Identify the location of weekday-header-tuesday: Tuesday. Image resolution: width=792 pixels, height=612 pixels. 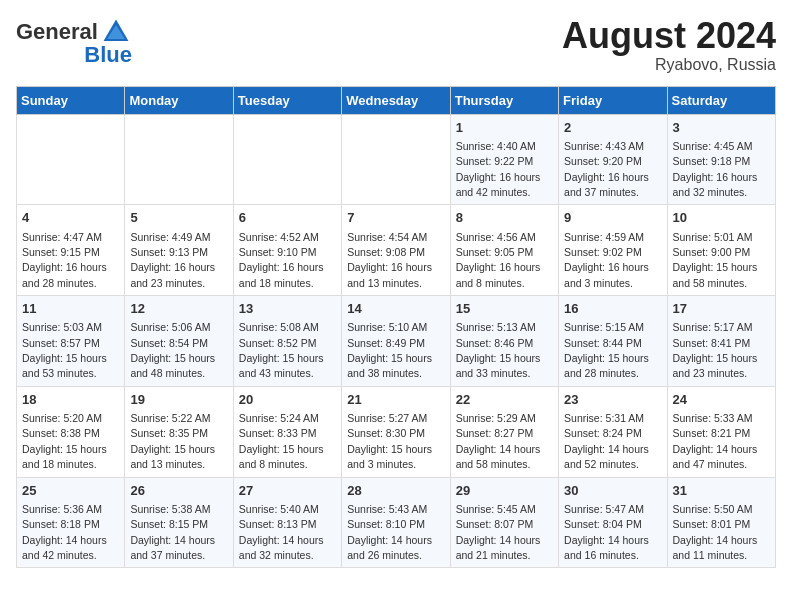
(287, 100).